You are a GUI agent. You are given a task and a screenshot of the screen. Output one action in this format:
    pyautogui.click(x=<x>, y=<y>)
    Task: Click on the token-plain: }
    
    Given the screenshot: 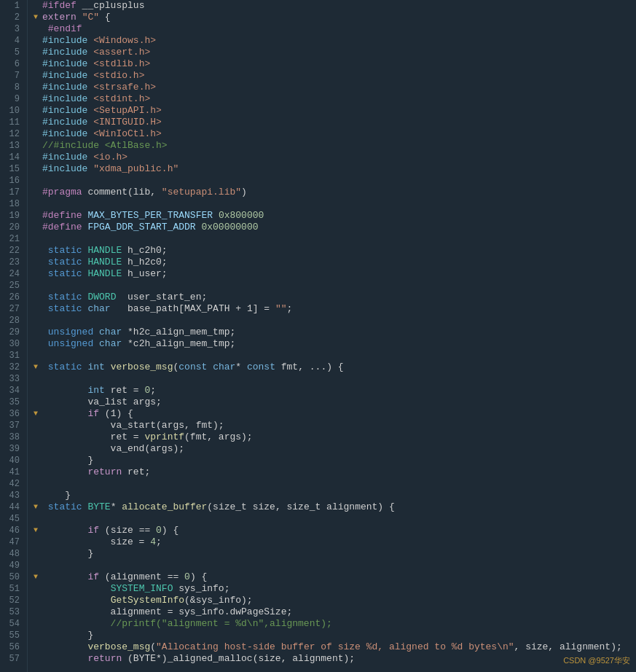 What is the action you would take?
    pyautogui.click(x=68, y=636)
    